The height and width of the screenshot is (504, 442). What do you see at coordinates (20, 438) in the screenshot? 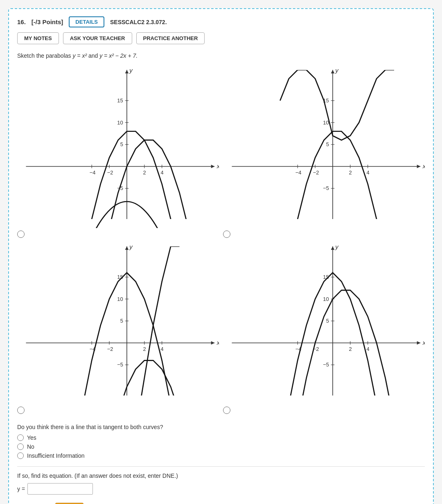
I see `radio-yes` at bounding box center [20, 438].